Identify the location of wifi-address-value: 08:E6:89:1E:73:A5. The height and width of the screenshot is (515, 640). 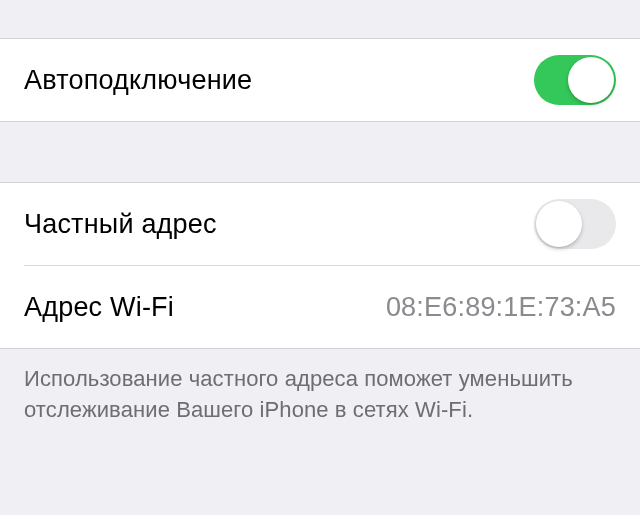
(501, 308).